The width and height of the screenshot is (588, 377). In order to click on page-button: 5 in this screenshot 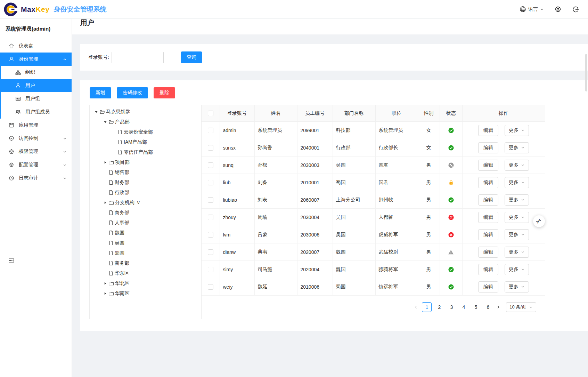, I will do `click(476, 307)`.